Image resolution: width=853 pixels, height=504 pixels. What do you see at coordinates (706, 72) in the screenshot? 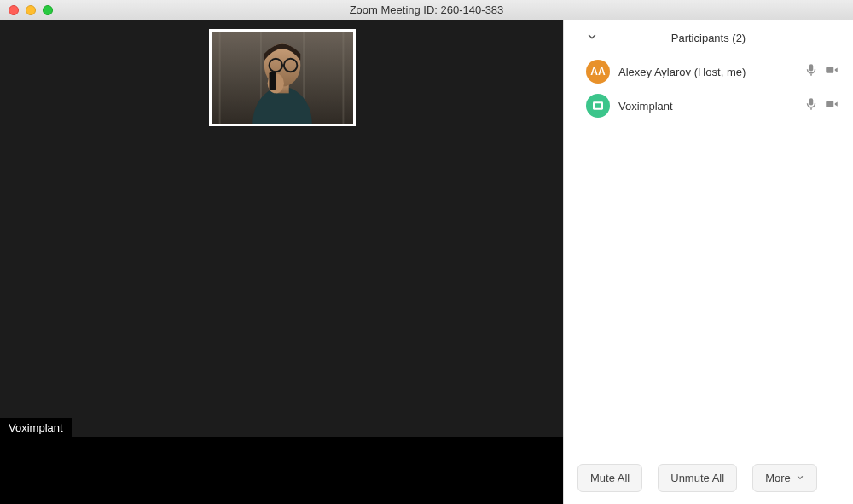
I see `participant-name: Alexey Aylarov (Host, me)` at bounding box center [706, 72].